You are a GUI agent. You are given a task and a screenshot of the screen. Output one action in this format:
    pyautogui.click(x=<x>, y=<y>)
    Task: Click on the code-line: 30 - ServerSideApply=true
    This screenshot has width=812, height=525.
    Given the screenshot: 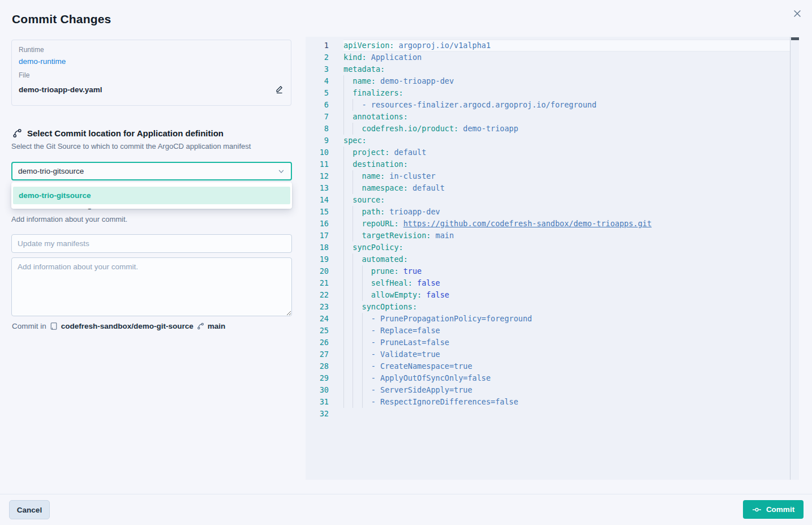 What is the action you would take?
    pyautogui.click(x=548, y=390)
    